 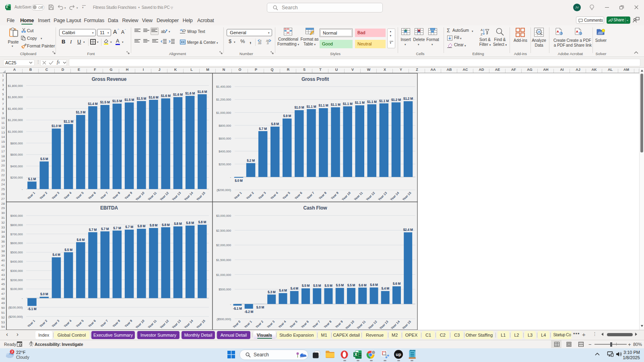 I want to click on svg-text: Gross Profit, so click(x=315, y=79).